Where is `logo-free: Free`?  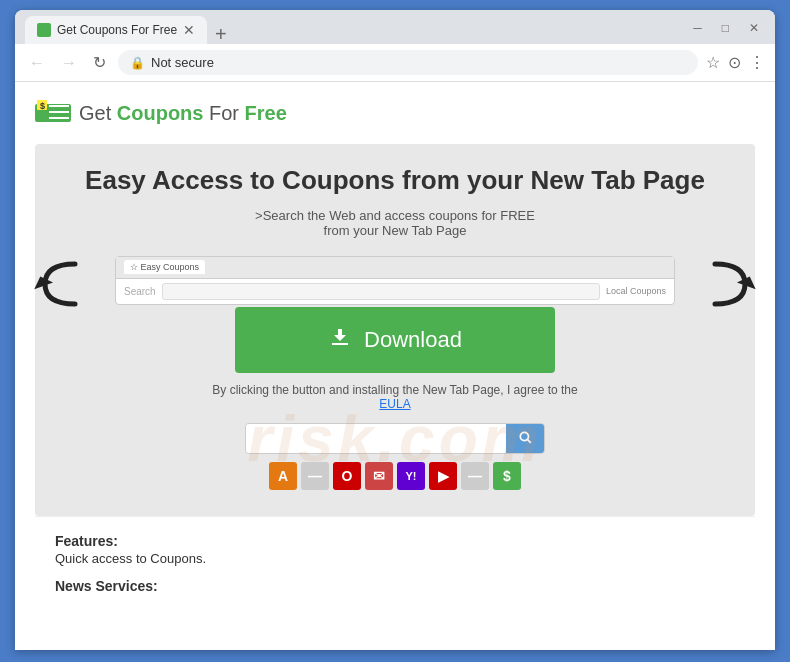 logo-free: Free is located at coordinates (266, 113).